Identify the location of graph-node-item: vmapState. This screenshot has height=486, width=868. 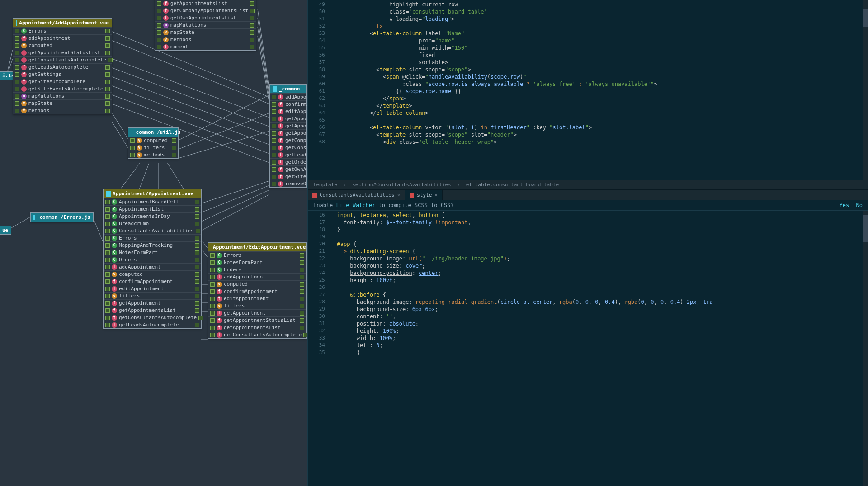
(205, 32).